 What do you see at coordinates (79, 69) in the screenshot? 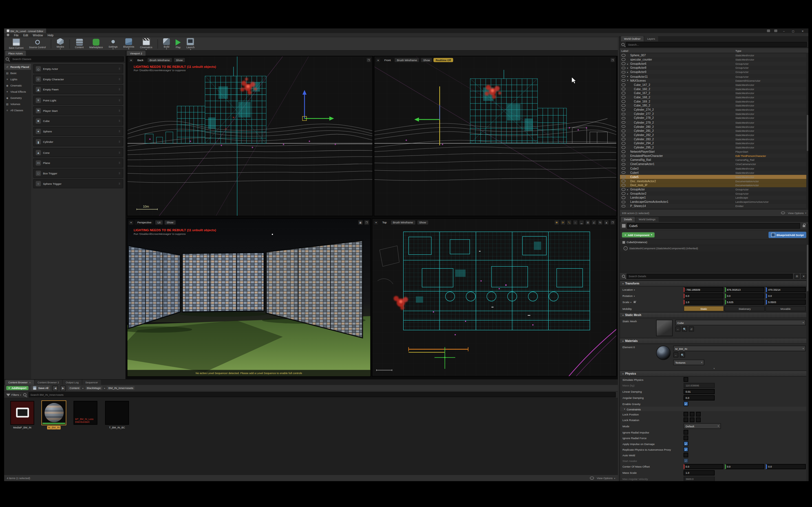
I see `placeable-empty-actor: ◇Empty Actor⠿` at bounding box center [79, 69].